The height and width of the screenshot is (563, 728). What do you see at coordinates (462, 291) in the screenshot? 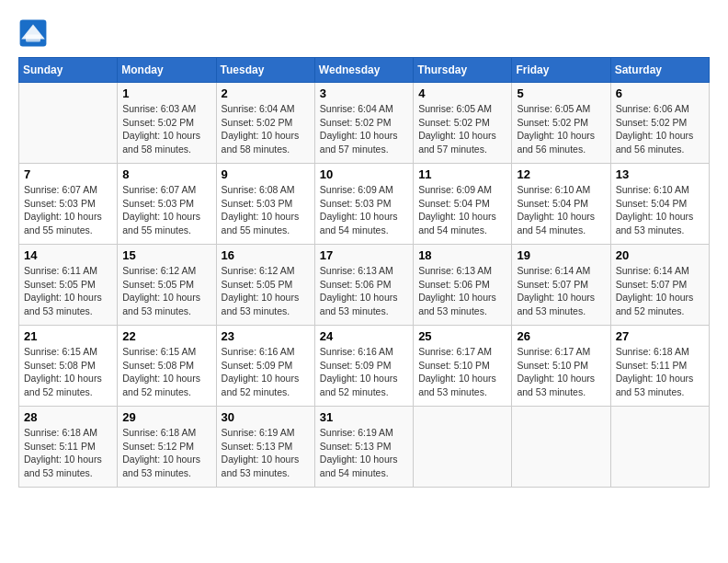
I see `day-info: Sunrise: 6:13 AM Sunset: 5:06 PM Dayligh…` at bounding box center [462, 291].